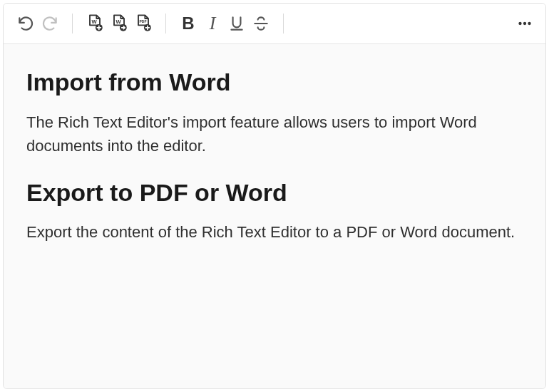  I want to click on italic-icon: I, so click(212, 24).